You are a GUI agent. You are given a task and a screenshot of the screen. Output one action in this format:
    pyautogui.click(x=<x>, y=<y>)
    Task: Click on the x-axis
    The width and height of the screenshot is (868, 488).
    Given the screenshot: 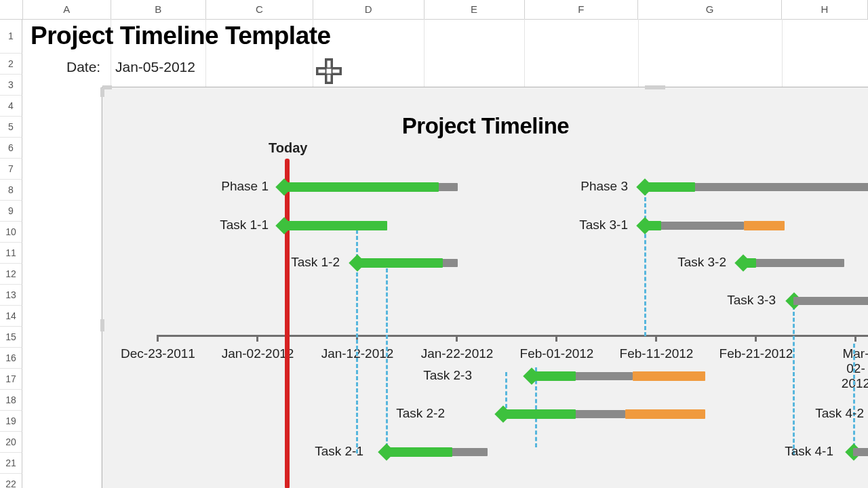 What is the action you would take?
    pyautogui.click(x=513, y=336)
    